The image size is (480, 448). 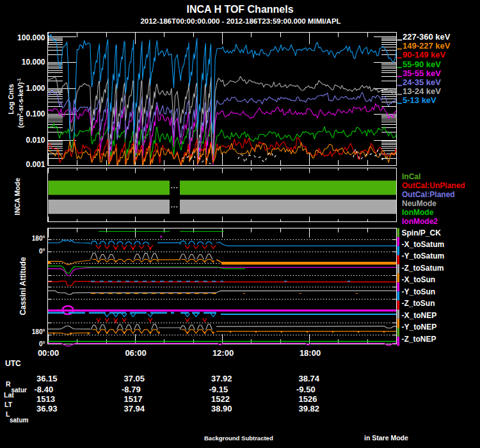 I want to click on svg-text: 1513, so click(x=46, y=399).